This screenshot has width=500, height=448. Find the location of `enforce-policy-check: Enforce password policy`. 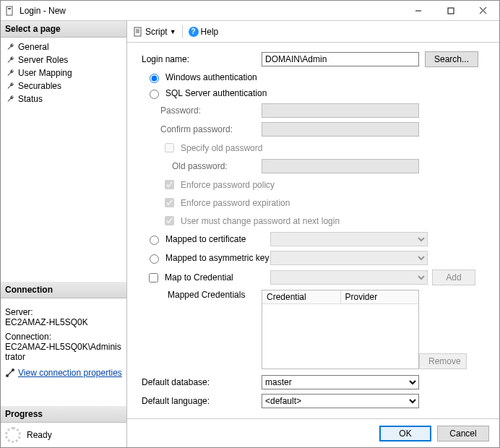

enforce-policy-check: Enforce password policy is located at coordinates (314, 185).